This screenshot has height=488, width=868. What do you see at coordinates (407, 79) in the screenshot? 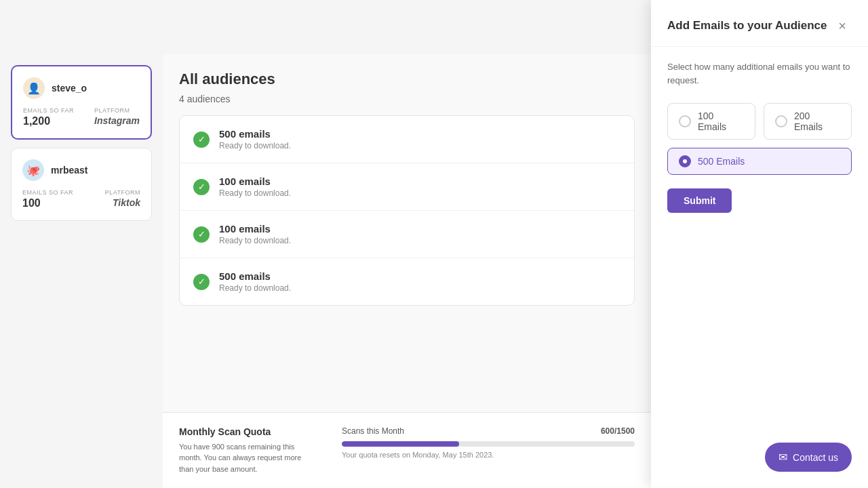
I see `page-title: All audiences` at bounding box center [407, 79].